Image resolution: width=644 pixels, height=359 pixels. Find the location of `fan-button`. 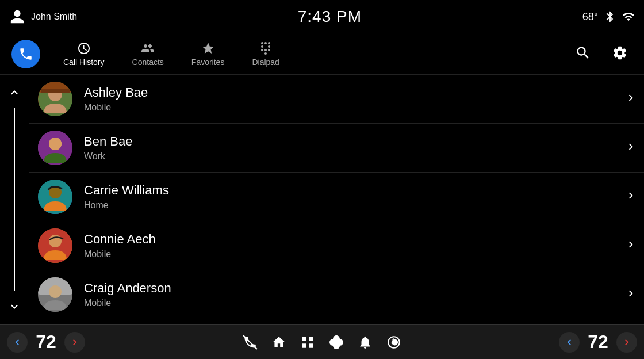

fan-button is located at coordinates (336, 342).